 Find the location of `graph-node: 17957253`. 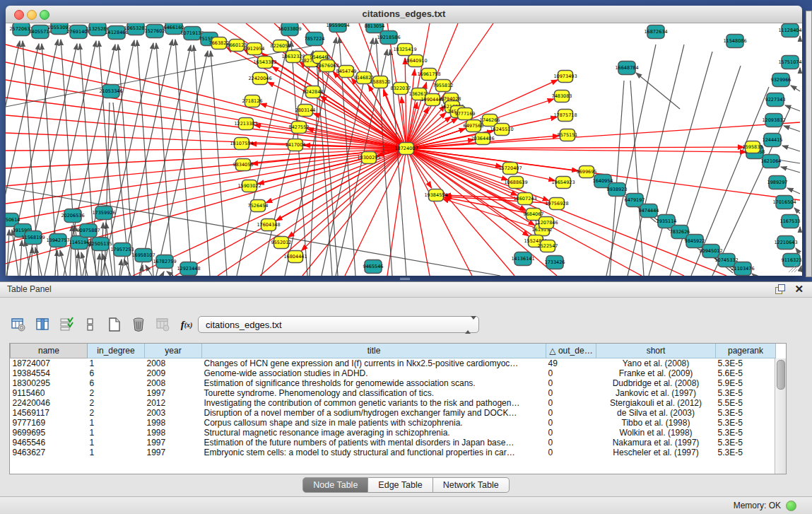

graph-node: 17957253 is located at coordinates (122, 250).